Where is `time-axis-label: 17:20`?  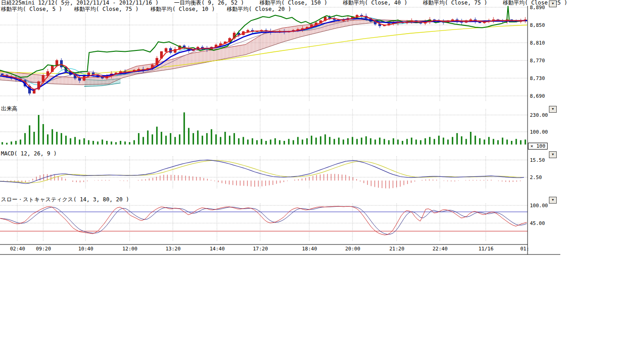 time-axis-label: 17:20 is located at coordinates (260, 249).